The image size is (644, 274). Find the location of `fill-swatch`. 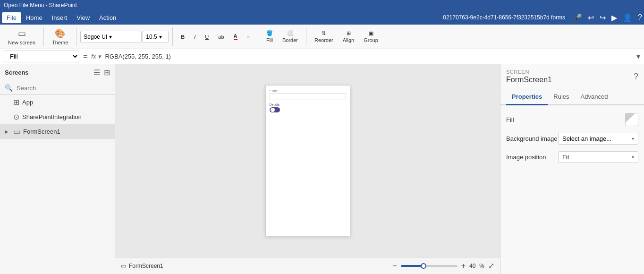

fill-swatch is located at coordinates (632, 120).